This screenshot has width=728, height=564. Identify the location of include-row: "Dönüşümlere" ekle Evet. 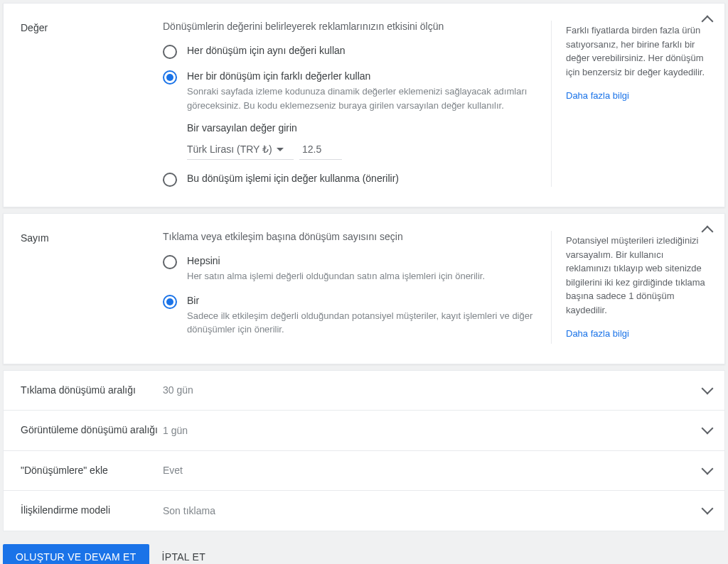
(364, 472).